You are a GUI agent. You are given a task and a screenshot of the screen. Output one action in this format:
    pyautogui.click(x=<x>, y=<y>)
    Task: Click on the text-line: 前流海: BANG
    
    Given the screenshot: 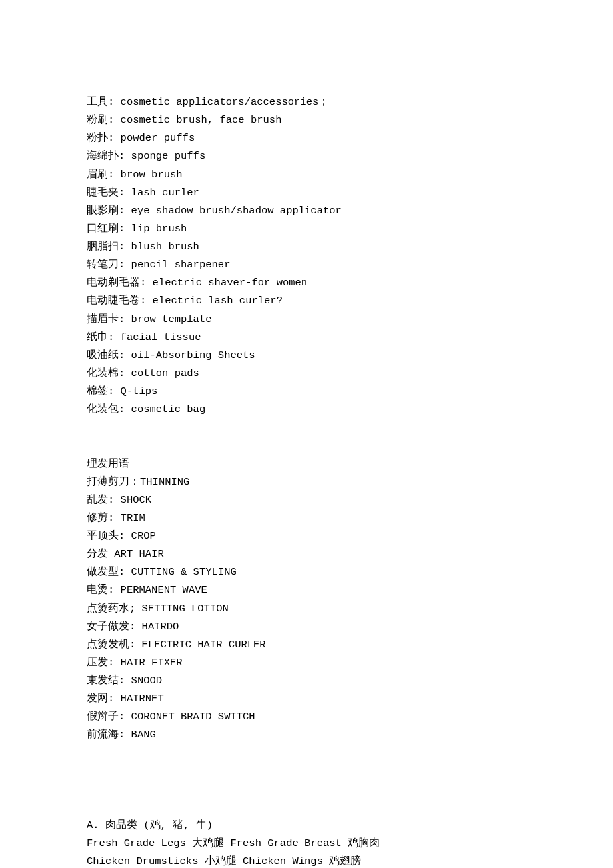 What is the action you would take?
    pyautogui.click(x=306, y=735)
    